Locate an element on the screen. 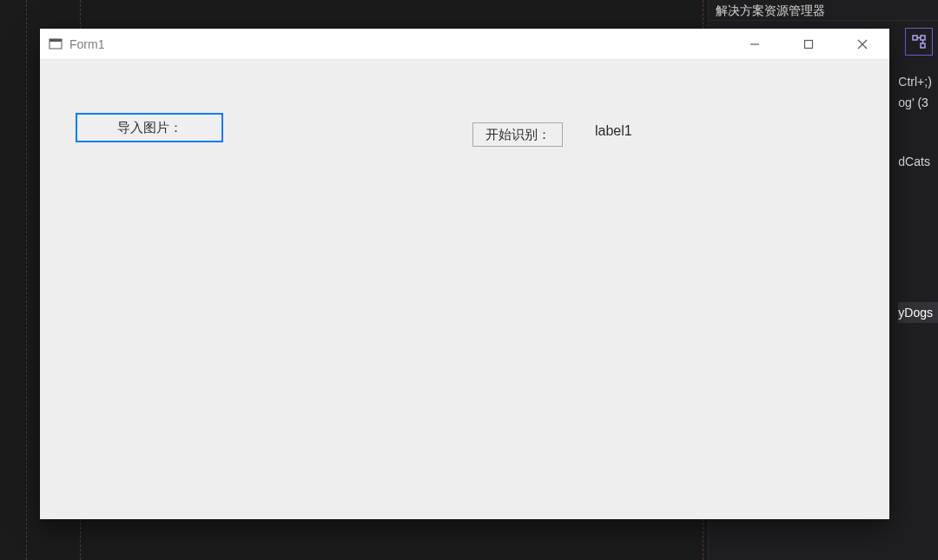  solution-tree-fragments: Ctrl+;) og' (3 dCats yDogs is located at coordinates (918, 197).